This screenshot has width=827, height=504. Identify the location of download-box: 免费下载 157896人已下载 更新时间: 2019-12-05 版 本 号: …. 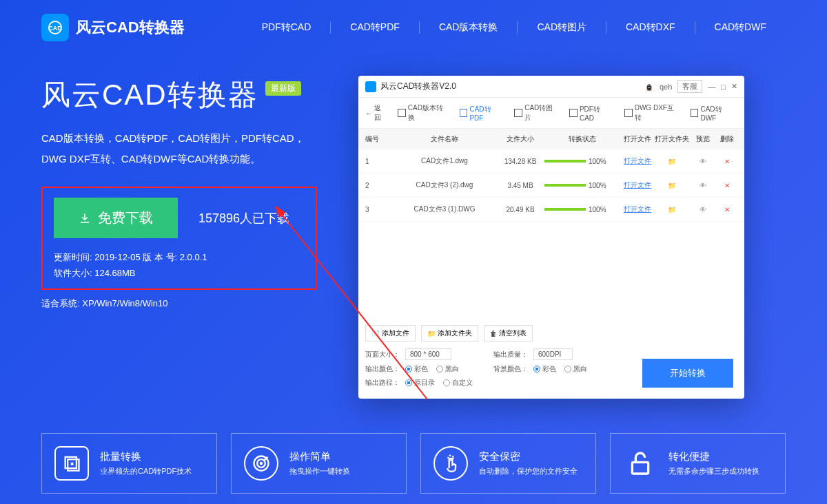
(179, 238).